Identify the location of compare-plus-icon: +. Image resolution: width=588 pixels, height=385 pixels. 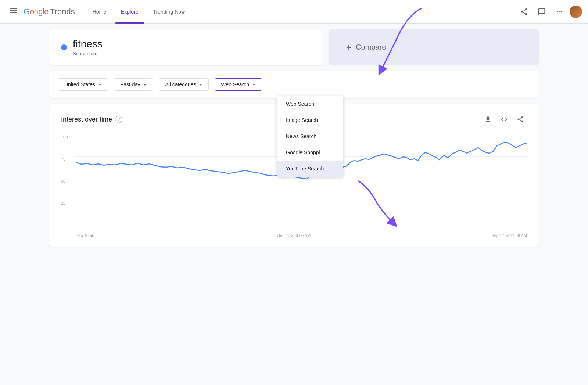
(349, 47).